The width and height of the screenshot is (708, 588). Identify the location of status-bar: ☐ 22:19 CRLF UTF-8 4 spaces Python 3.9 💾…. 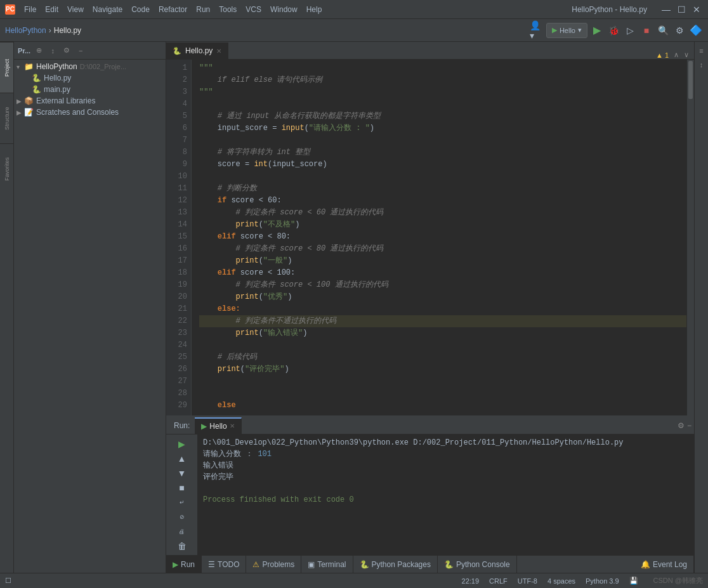
(354, 580).